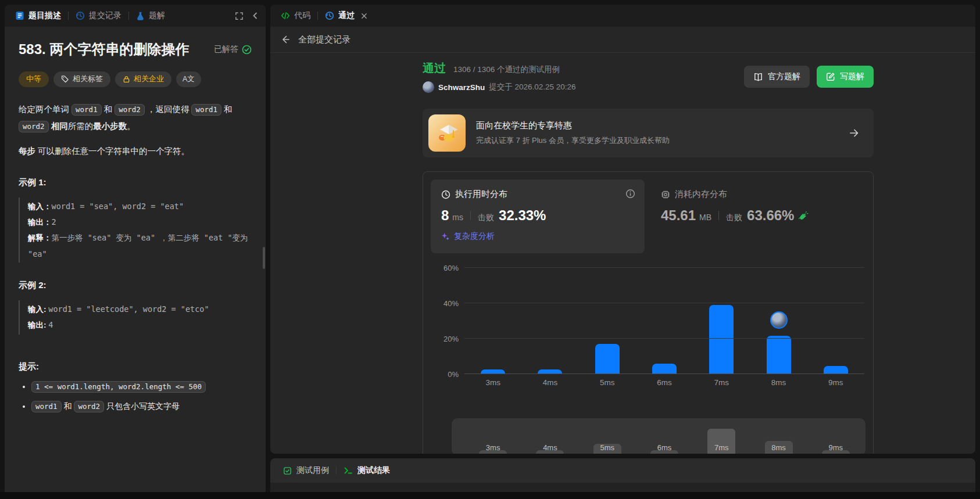 This screenshot has height=499, width=980. I want to click on complexity-analysis-link: 复杂度分析, so click(538, 236).